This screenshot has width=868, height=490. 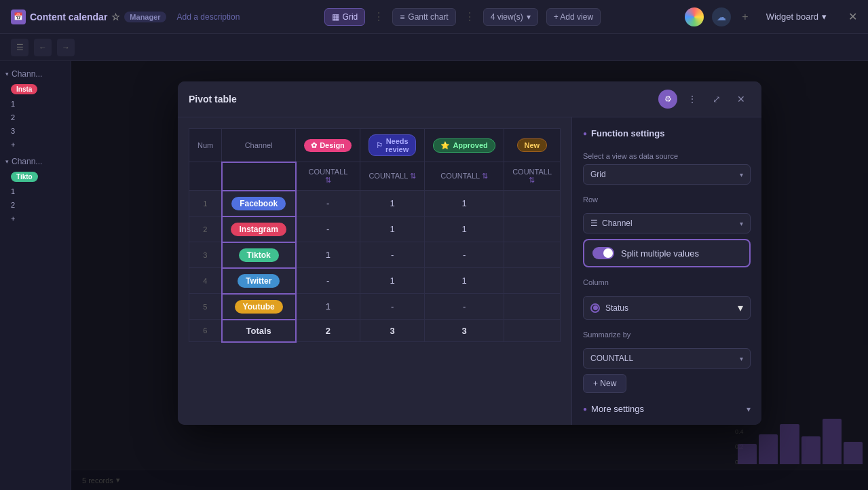 What do you see at coordinates (434, 17) in the screenshot?
I see `app-topbar: 📅 Content calendar ☆ Manager Add a descr…` at bounding box center [434, 17].